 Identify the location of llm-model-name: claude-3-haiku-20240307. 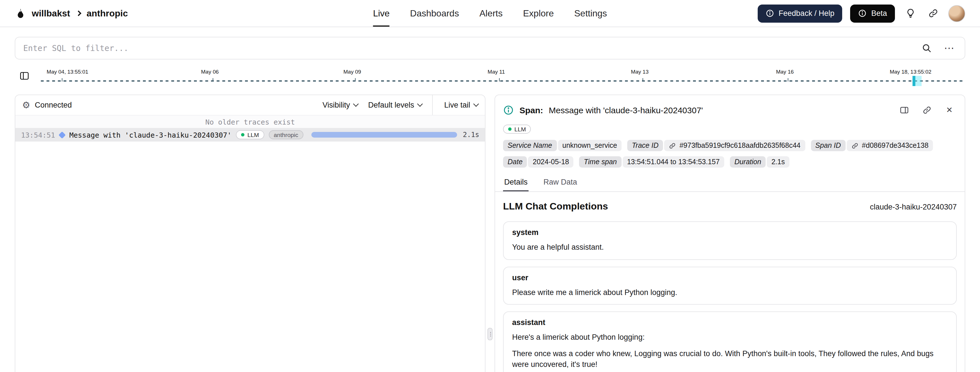
(913, 207).